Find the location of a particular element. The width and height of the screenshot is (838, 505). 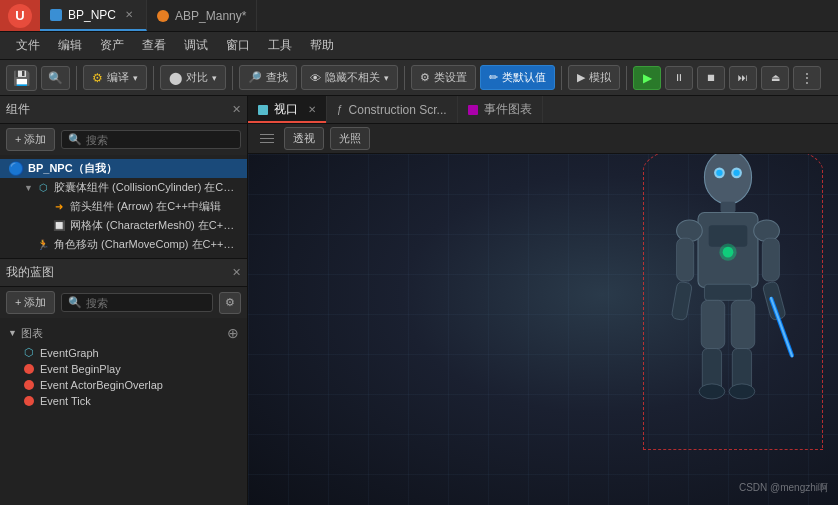

eject-button: ⏏ is located at coordinates (775, 78).